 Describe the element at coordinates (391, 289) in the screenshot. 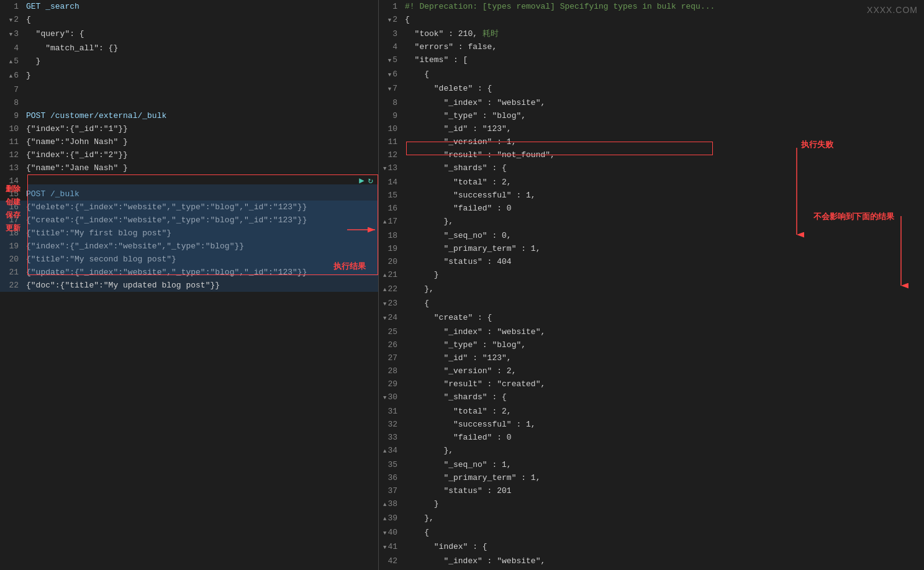

I see `line-number: ▲22` at that location.